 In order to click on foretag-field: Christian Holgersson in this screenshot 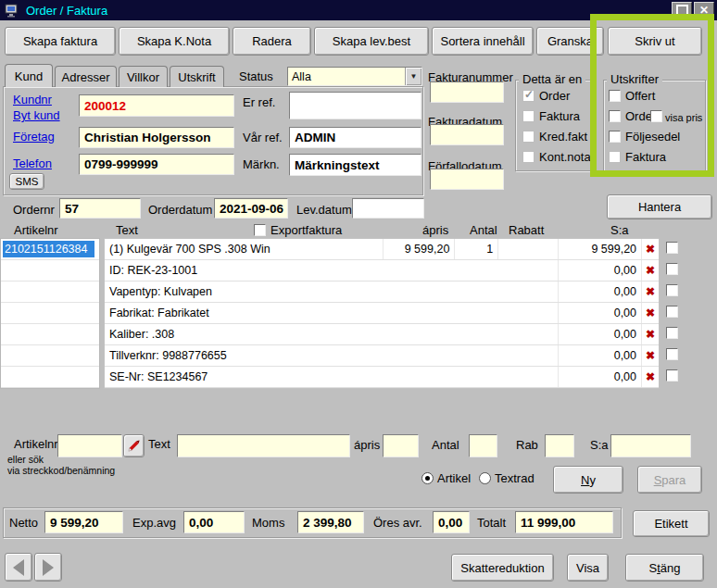, I will do `click(157, 137)`.